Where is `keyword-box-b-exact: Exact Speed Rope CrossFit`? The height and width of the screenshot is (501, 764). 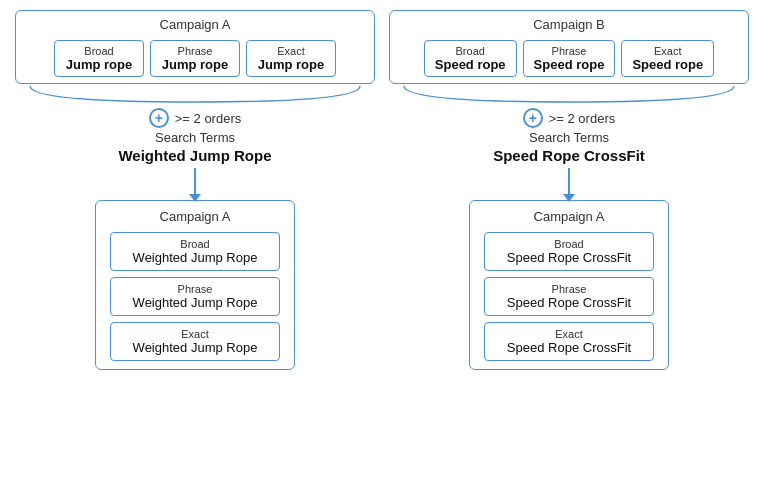 keyword-box-b-exact: Exact Speed Rope CrossFit is located at coordinates (569, 342).